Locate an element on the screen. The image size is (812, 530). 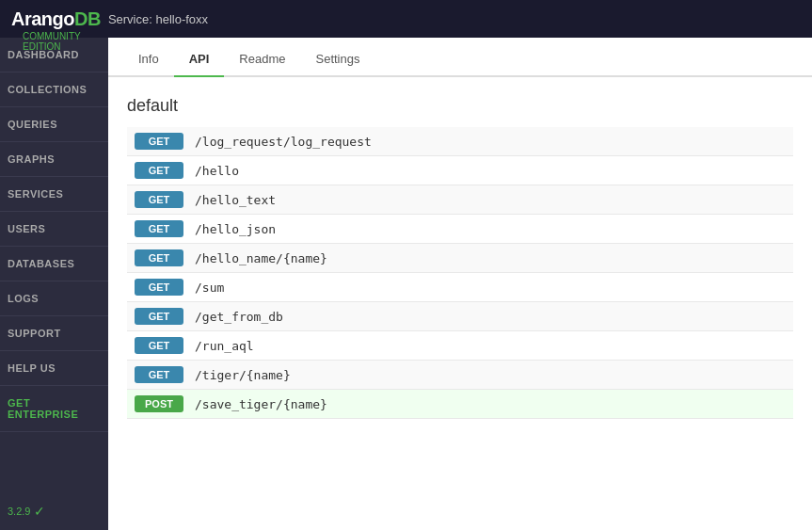
tab-settings: Settings is located at coordinates (339, 60).